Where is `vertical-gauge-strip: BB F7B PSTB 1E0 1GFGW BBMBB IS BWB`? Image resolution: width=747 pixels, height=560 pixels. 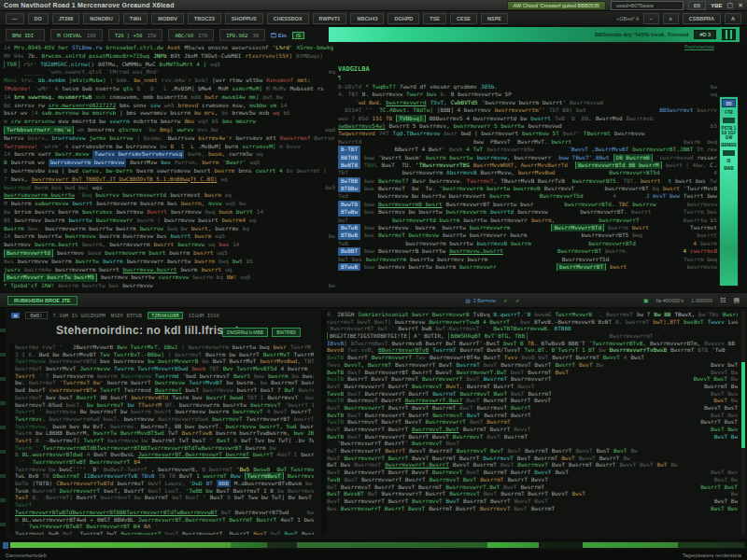 vertical-gauge-strip: BB F7B PSTB 1E0 1GFGW BBMBB IS BWB is located at coordinates (728, 191).